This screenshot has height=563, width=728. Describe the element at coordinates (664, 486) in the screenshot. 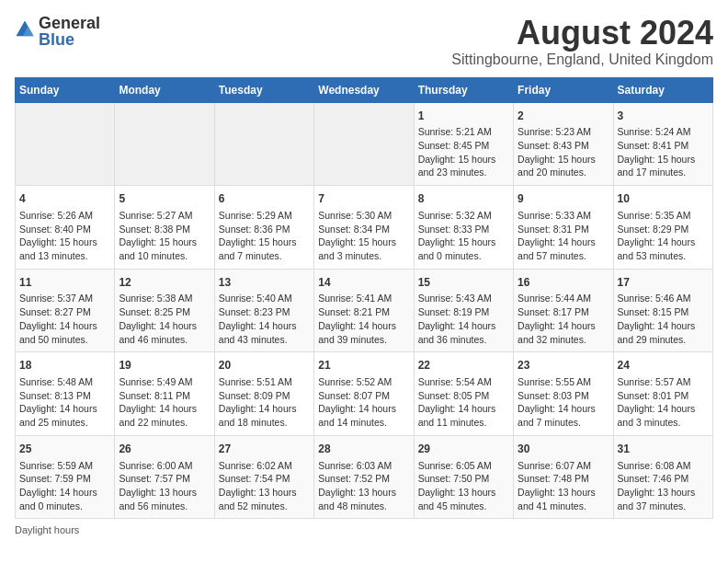

I see `day-info: Sunrise: 6:08 AM Sunset: 7:46 PM Dayligh…` at that location.